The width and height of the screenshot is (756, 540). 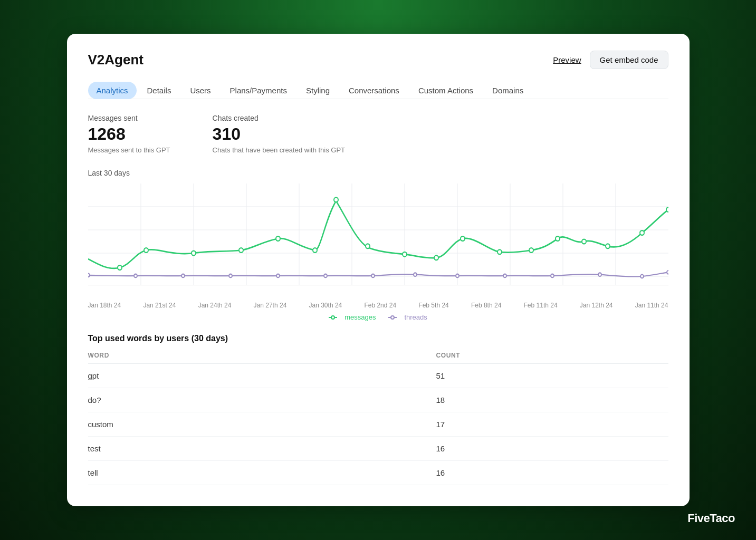 I want to click on legend-messages-label: messages, so click(x=360, y=317).